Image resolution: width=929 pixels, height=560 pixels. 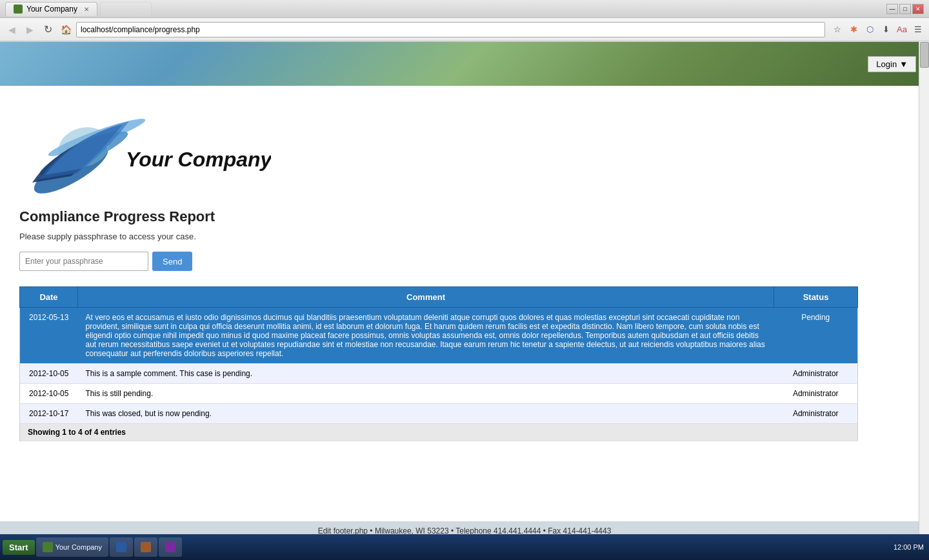 What do you see at coordinates (199, 159) in the screenshot?
I see `svg-text: Your Company Logo` at bounding box center [199, 159].